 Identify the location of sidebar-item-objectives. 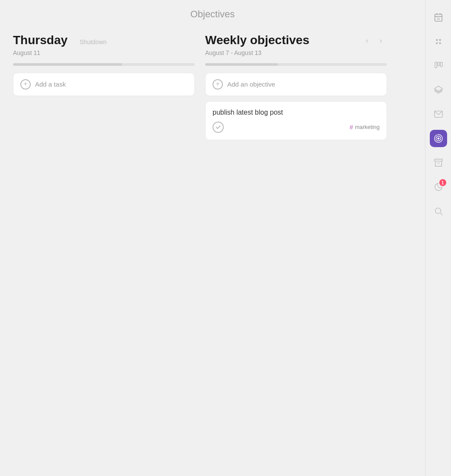
(438, 138).